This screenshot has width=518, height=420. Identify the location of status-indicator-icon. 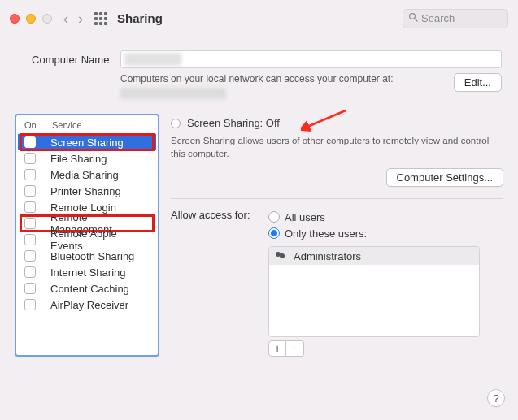
(176, 123).